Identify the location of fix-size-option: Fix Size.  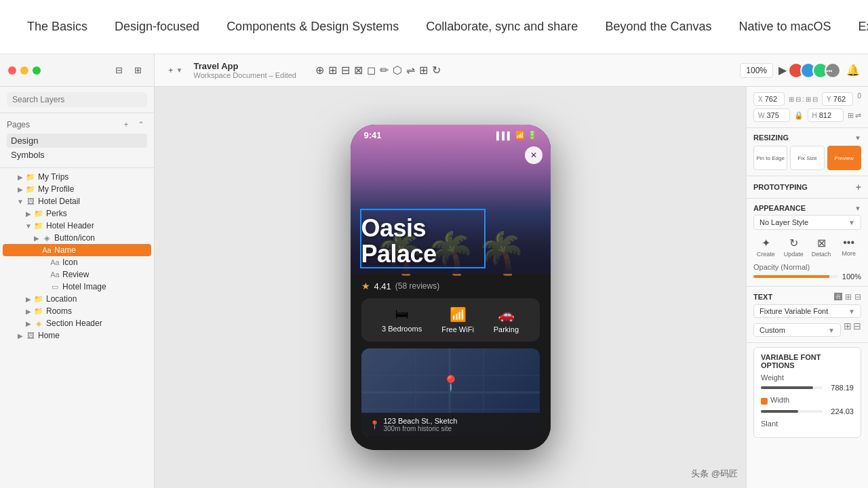
(807, 158).